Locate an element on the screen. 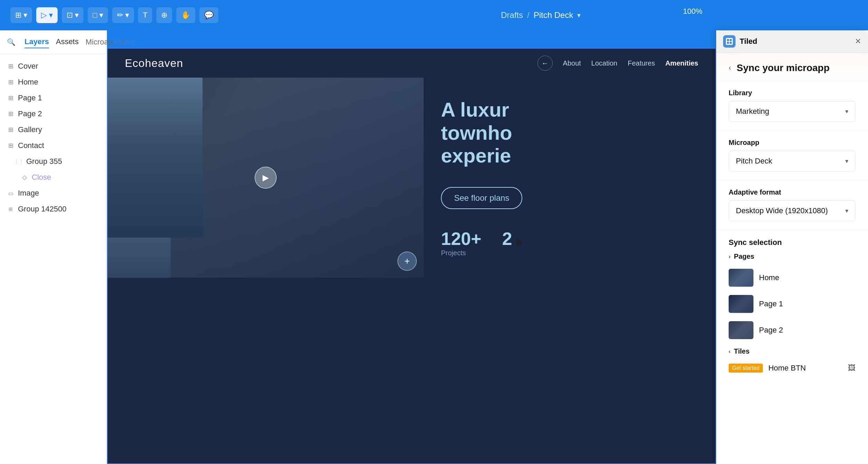 This screenshot has width=868, height=464. panel-back-button: ‹ is located at coordinates (730, 68).